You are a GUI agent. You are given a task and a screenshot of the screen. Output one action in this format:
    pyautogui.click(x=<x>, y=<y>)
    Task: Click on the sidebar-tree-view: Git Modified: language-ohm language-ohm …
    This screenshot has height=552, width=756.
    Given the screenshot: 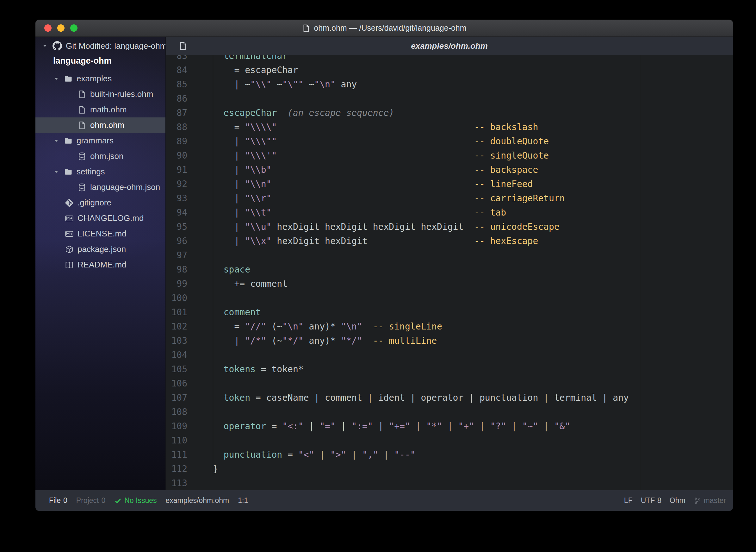 What is the action you would take?
    pyautogui.click(x=100, y=263)
    